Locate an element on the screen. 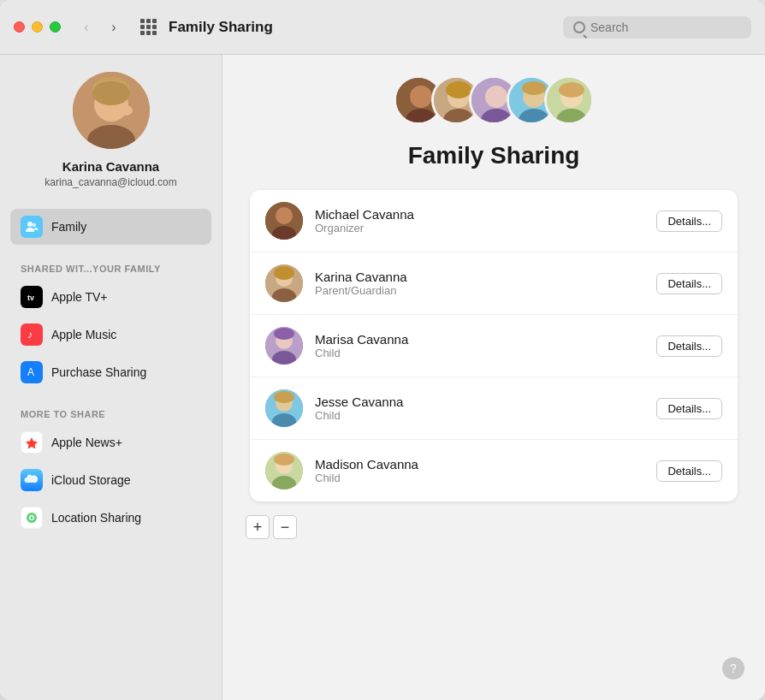 This screenshot has height=700, width=765. table-row: Michael Cavanna Organizer Details... is located at coordinates (494, 221).